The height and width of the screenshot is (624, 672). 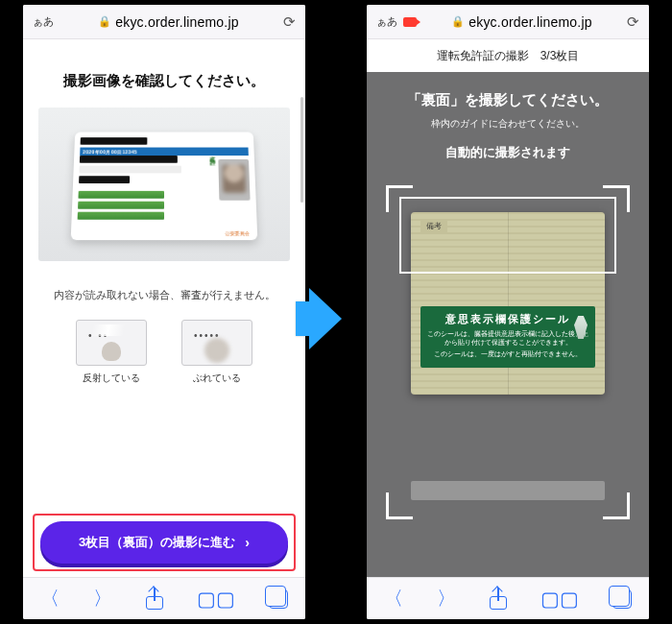 What do you see at coordinates (211, 154) in the screenshot?
I see `license-side-label: 運転免許証` at bounding box center [211, 154].